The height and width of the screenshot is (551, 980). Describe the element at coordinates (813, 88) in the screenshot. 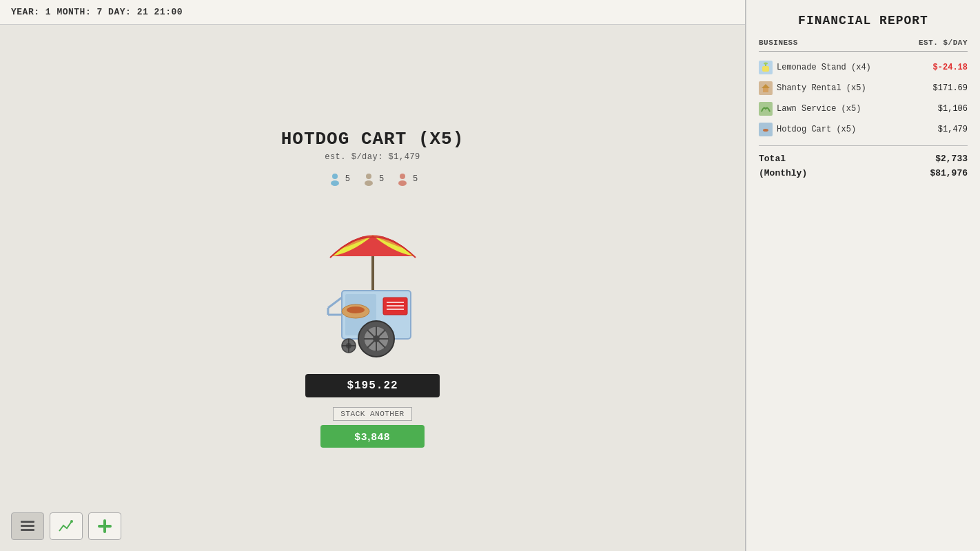

I see `report-row-left-shanty: Shanty Rental (x5)` at that location.